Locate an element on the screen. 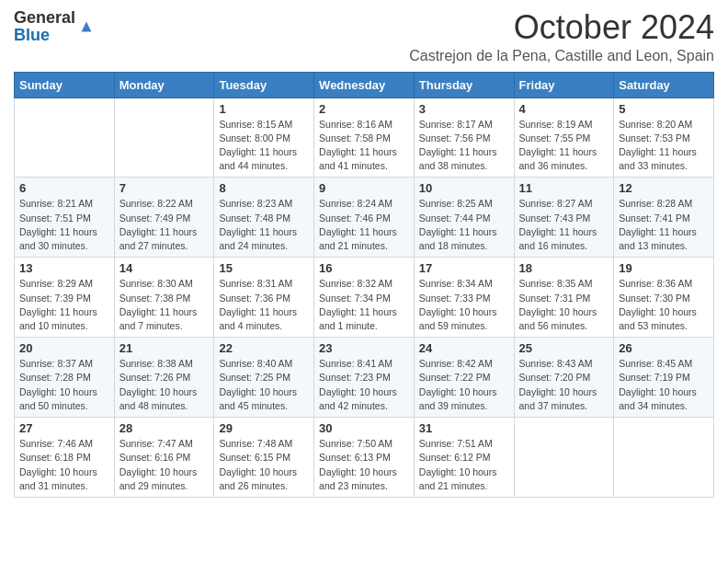  header-thursday: Thursday is located at coordinates (463, 85).